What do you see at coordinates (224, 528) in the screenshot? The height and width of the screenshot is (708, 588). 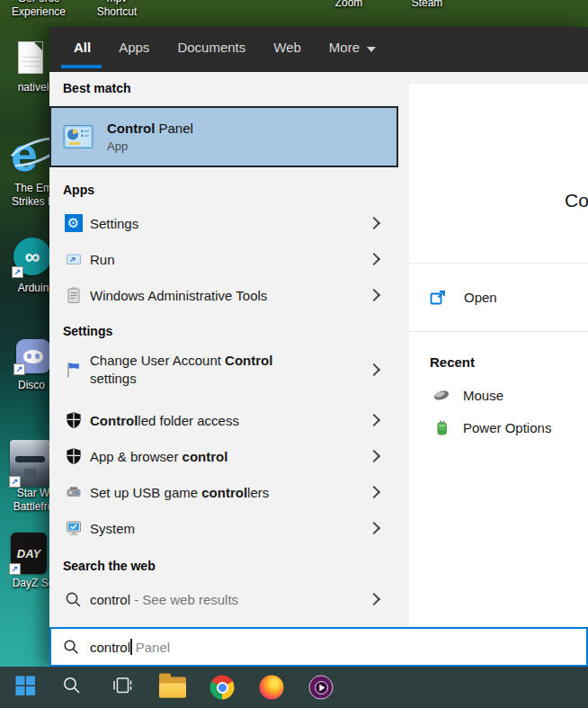 I see `result-row-system: System` at bounding box center [224, 528].